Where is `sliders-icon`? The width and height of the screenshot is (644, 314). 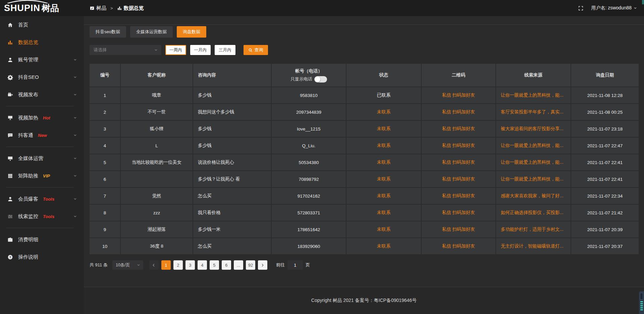 sliders-icon is located at coordinates (10, 217).